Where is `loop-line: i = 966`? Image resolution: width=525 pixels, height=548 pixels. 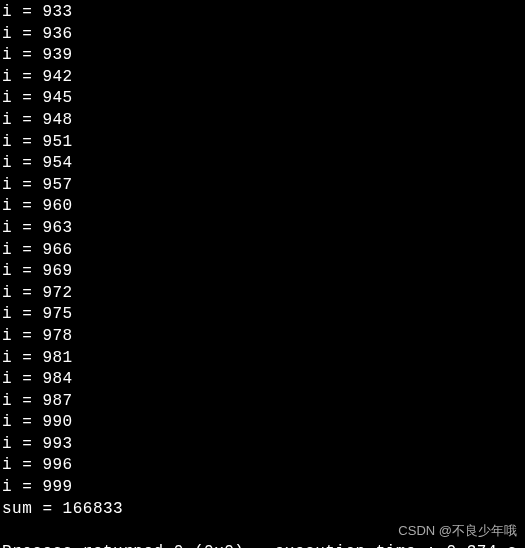 loop-line: i = 966 is located at coordinates (264, 251).